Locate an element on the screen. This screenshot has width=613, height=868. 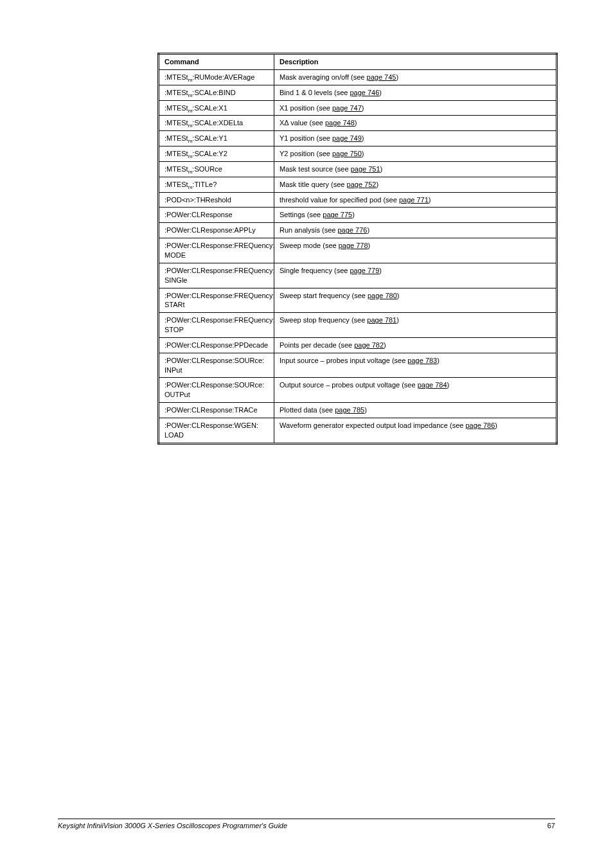
table-row: :POWer:CLResponse:SOURce:INPutInput sour… is located at coordinates (358, 365).